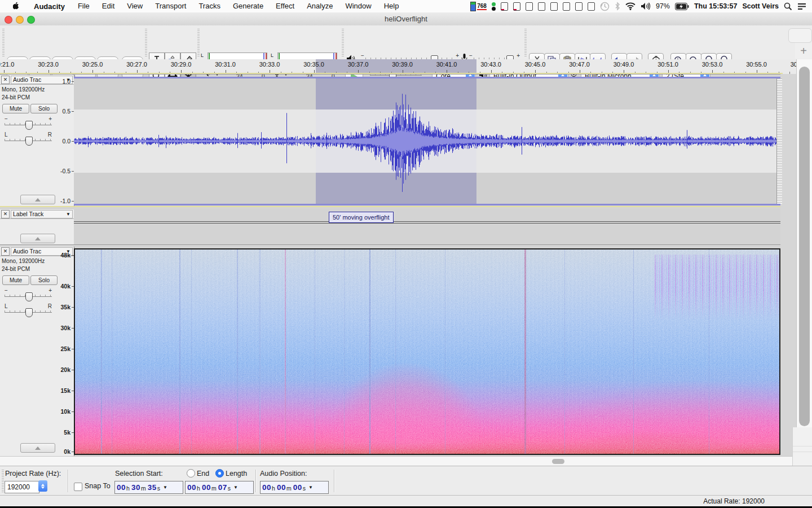  Describe the element at coordinates (38, 448) in the screenshot. I see `track2-collapse-button` at that location.